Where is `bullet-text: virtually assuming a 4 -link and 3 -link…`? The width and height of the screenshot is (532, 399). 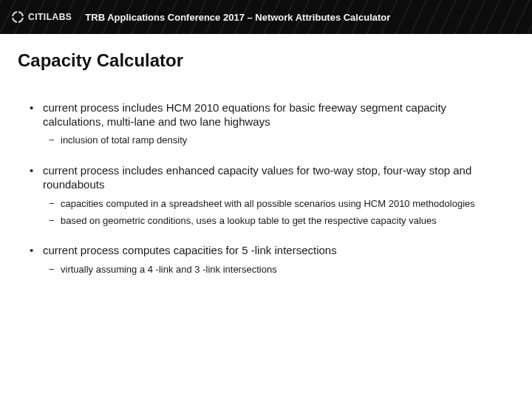 bullet-text: virtually assuming a 4 -link and 3 -link… is located at coordinates (168, 269).